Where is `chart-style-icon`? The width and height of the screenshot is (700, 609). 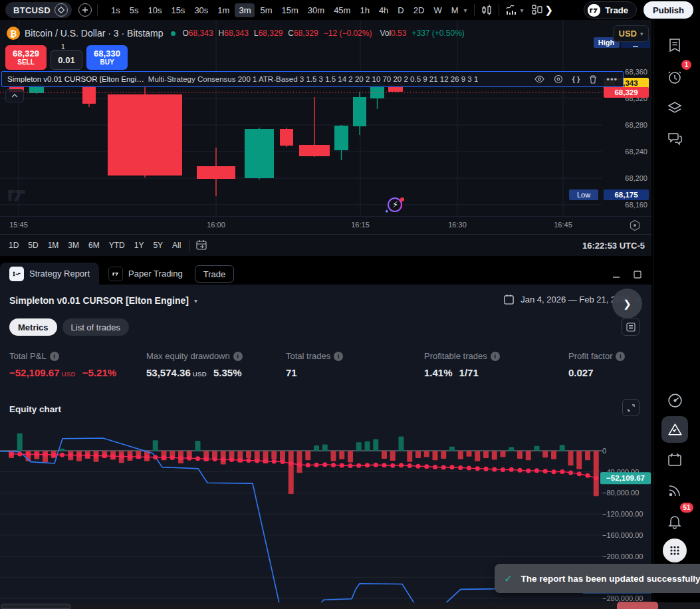 chart-style-icon is located at coordinates (487, 10).